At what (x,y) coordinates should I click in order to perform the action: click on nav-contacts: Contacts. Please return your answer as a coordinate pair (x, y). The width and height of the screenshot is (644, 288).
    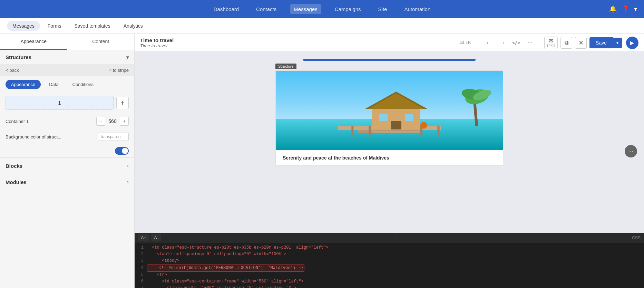
    Looking at the image, I should click on (266, 9).